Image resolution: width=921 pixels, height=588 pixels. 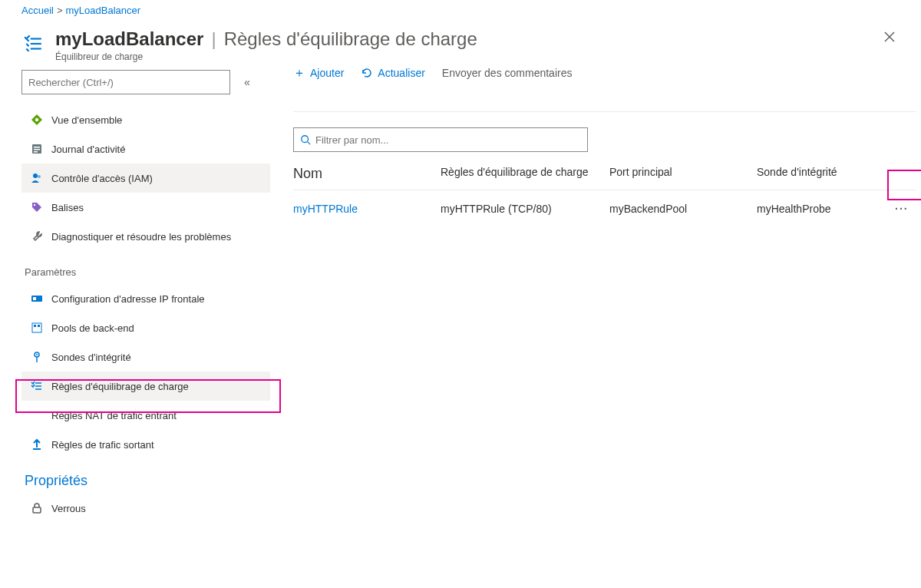 What do you see at coordinates (327, 73) in the screenshot?
I see `add-label: Ajouter` at bounding box center [327, 73].